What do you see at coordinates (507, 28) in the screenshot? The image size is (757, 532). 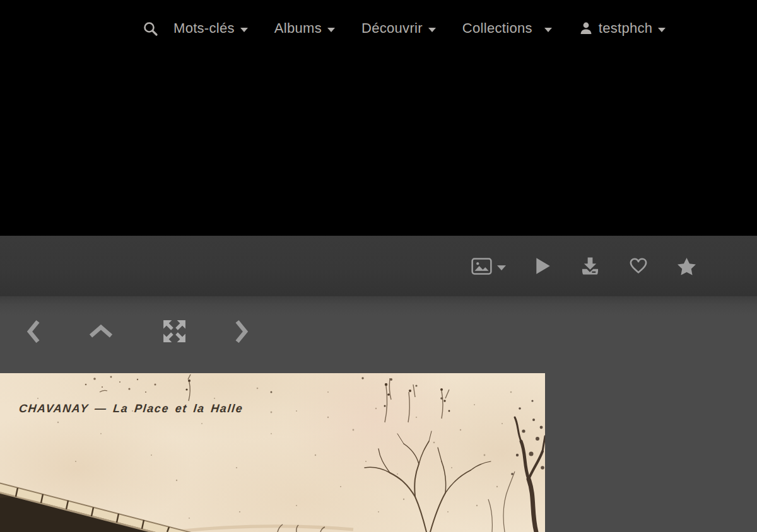 I see `menu-collections: Collections` at bounding box center [507, 28].